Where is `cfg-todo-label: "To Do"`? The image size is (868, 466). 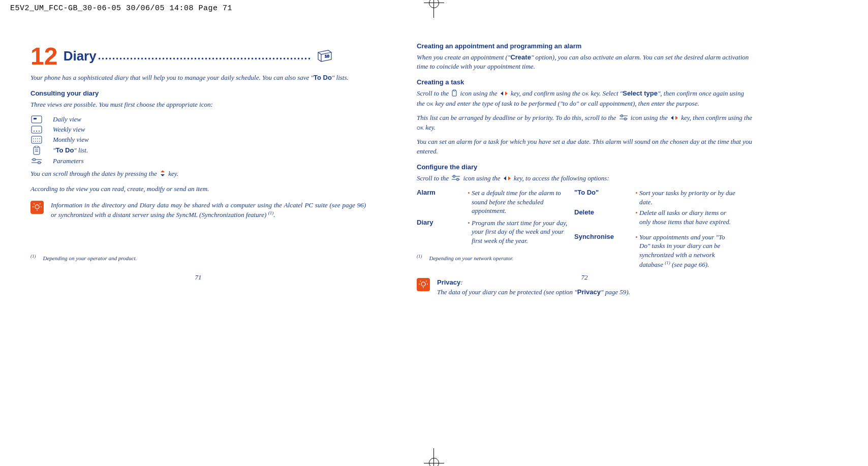
cfg-todo-label: "To Do" is located at coordinates (602, 197).